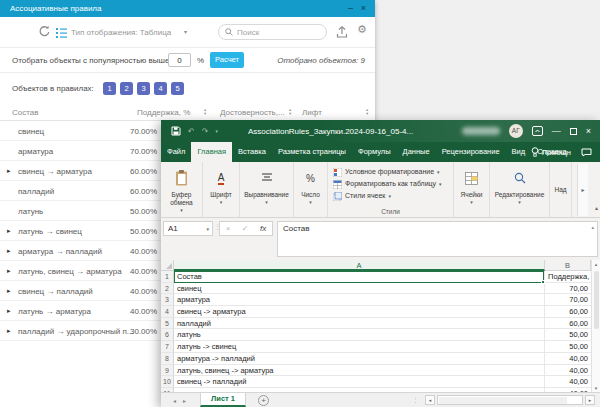 The image size is (600, 407). What do you see at coordinates (252, 152) in the screenshot?
I see `ribbon-tab: Вставка` at bounding box center [252, 152].